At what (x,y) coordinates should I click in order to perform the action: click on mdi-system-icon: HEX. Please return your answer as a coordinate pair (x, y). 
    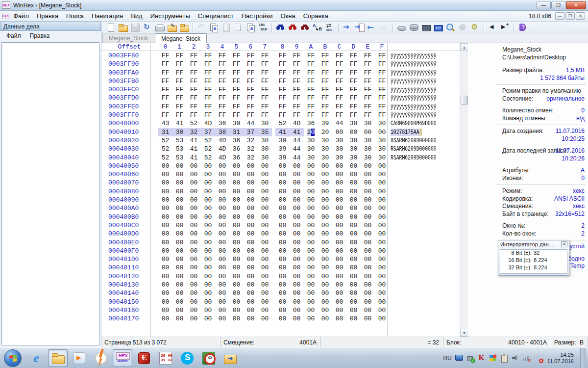
    Looking at the image, I should click on (6, 16).